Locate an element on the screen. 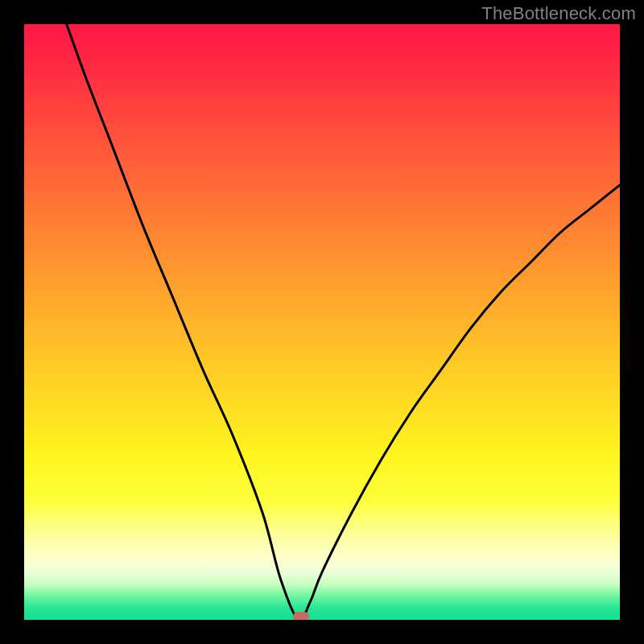 The width and height of the screenshot is (644, 644). optimal-point-marker is located at coordinates (301, 616).